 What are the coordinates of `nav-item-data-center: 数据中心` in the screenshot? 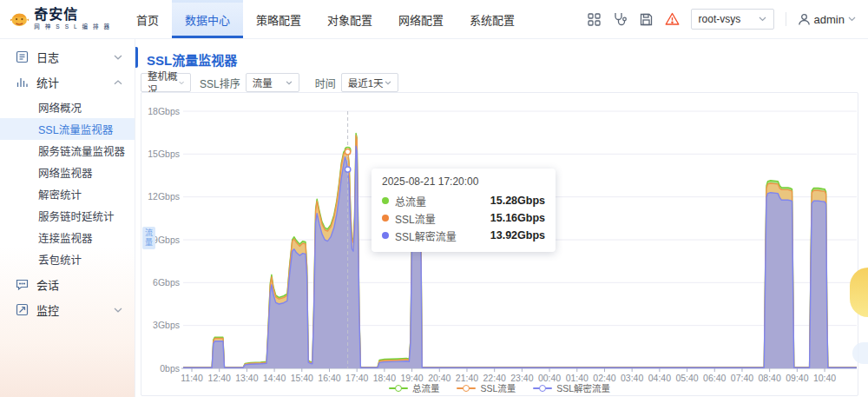 It's located at (207, 19).